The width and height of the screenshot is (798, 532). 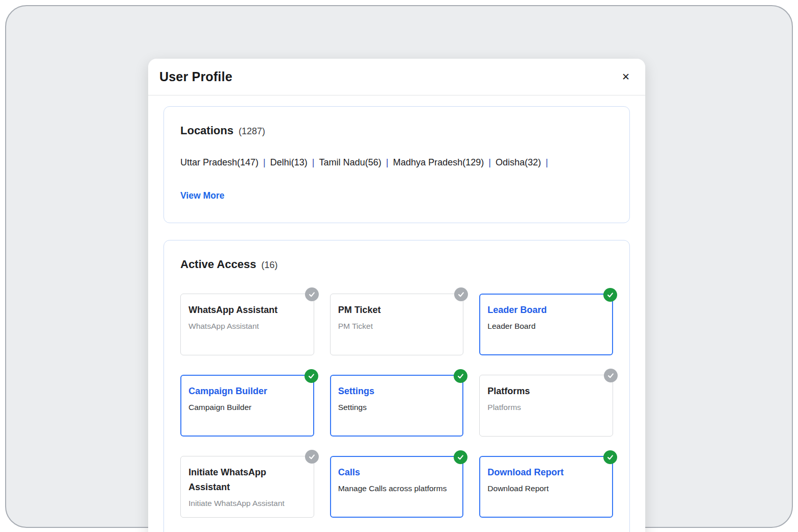 What do you see at coordinates (397, 405) in the screenshot?
I see `access-card: Settings Settings` at bounding box center [397, 405].